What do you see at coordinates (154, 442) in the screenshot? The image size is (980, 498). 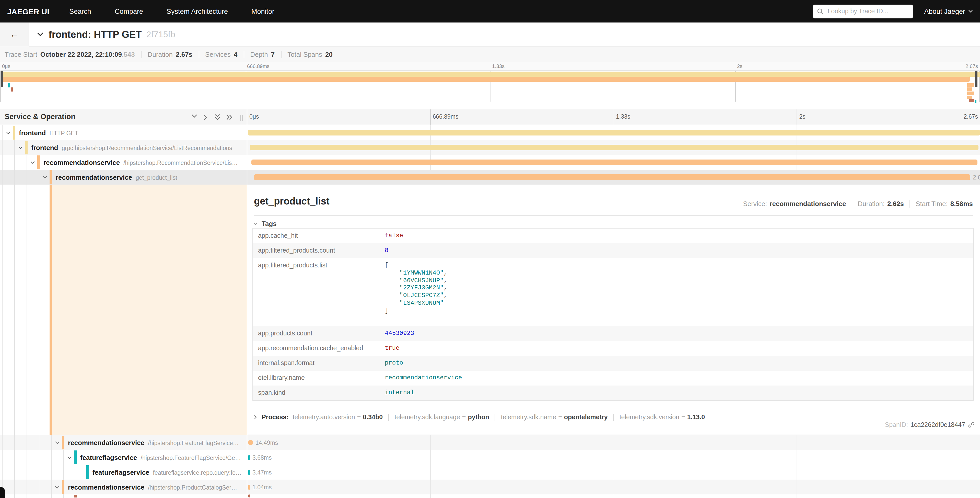 I see `span-service-name: recommendationservice/hipstershop.Featur…` at bounding box center [154, 442].